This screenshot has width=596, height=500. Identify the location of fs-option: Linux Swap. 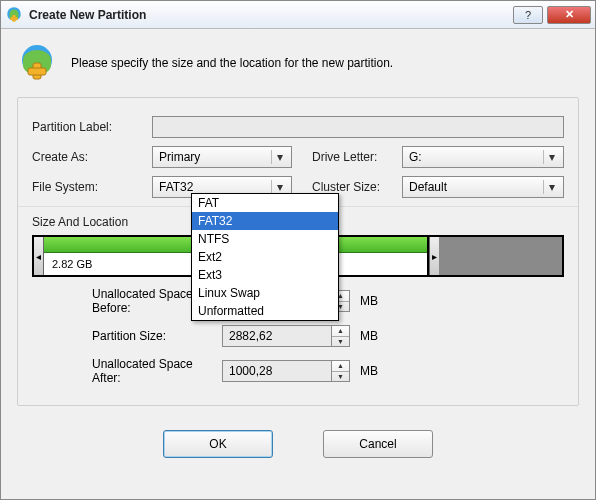
(265, 293).